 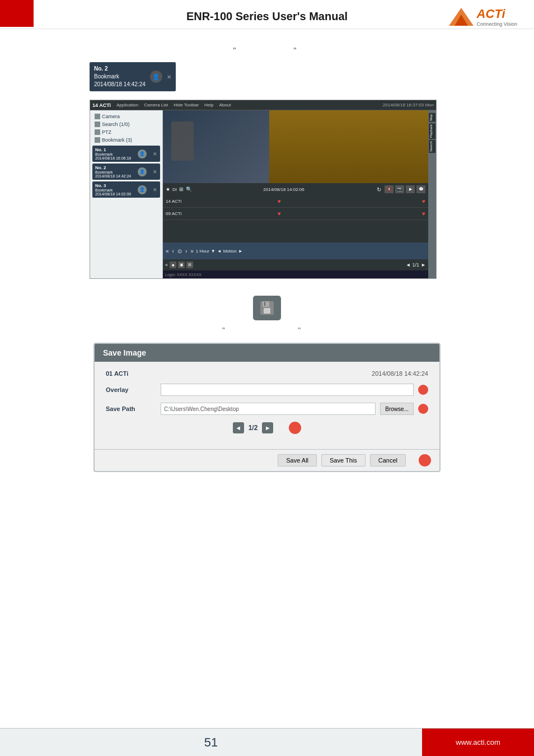 What do you see at coordinates (296, 274) in the screenshot?
I see `status-bar: Login: XXXX XXXXX` at bounding box center [296, 274].